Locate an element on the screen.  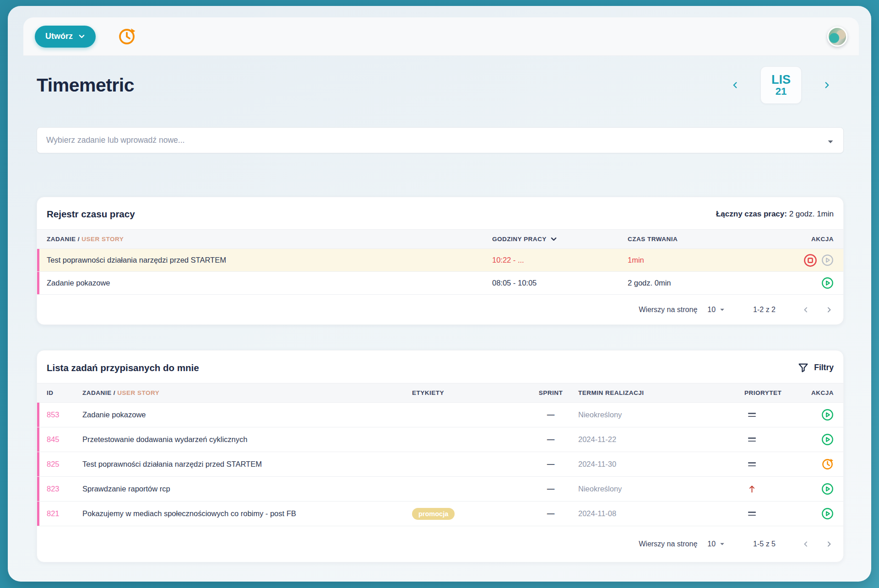
task-row: 821 Pokazujemy w mediach społecznościowy… is located at coordinates (440, 514).